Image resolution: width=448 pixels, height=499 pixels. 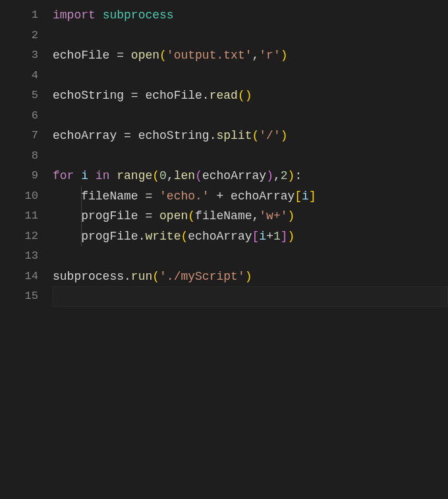 I want to click on token: 1, so click(x=277, y=236).